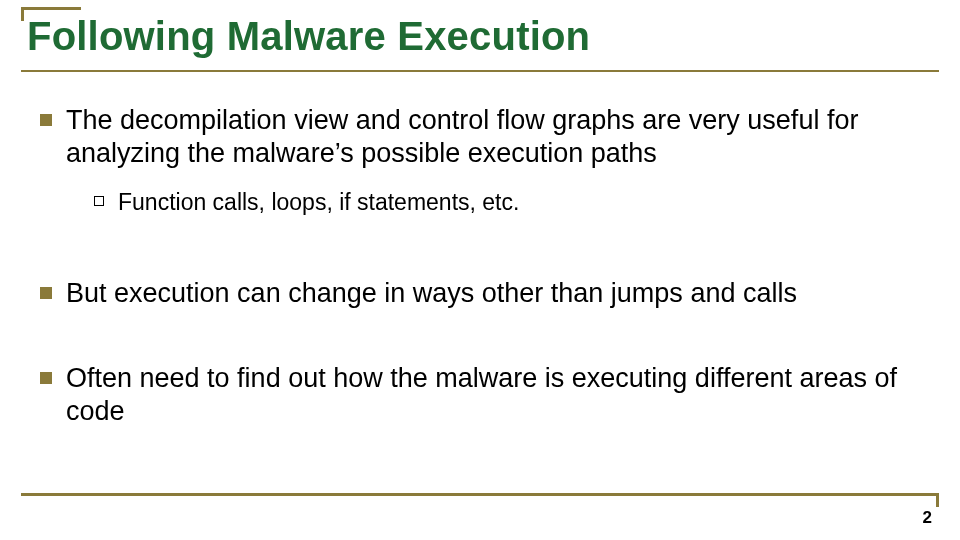  I want to click on bullet-item: Often need to find out how the malware i…, so click(485, 395).